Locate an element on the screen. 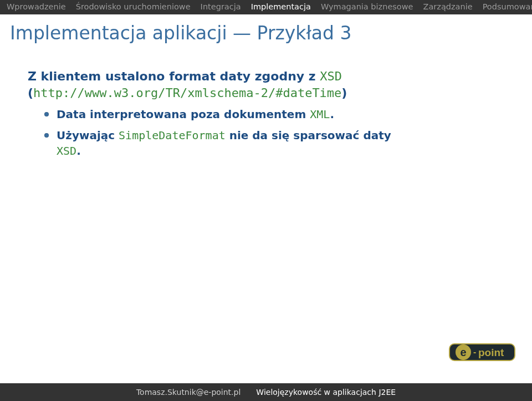 Image resolution: width=532 pixels, height=401 pixels. list-item: Używając SimpleDateFormat nie da się spa… is located at coordinates (277, 143).